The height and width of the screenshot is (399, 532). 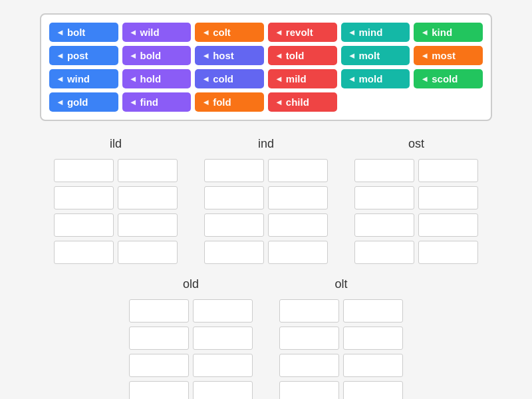 What do you see at coordinates (448, 78) in the screenshot?
I see `word-button-scold: ◄scold` at bounding box center [448, 78].